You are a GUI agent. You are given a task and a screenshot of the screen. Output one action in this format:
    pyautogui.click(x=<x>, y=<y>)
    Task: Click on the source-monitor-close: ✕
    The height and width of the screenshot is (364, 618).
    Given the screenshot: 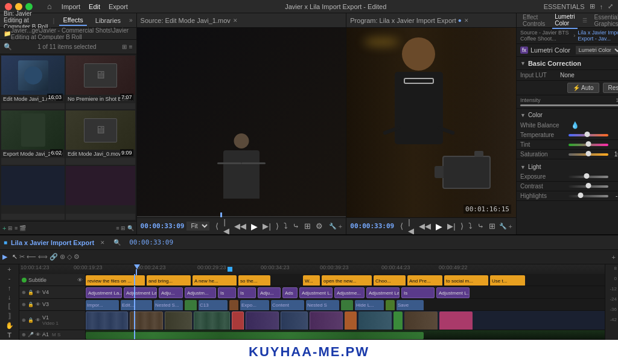 What is the action you would take?
    pyautogui.click(x=235, y=21)
    